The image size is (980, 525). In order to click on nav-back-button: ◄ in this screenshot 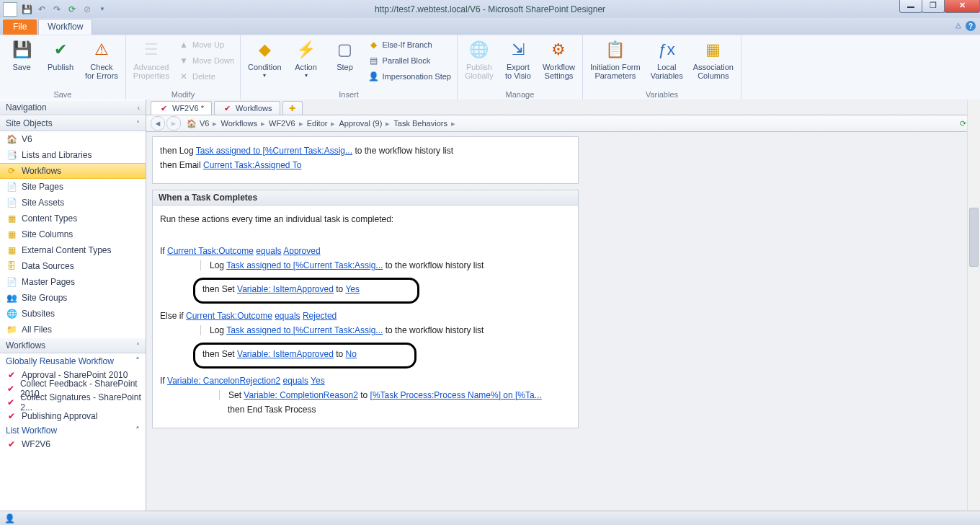, I will do `click(158, 123)`.